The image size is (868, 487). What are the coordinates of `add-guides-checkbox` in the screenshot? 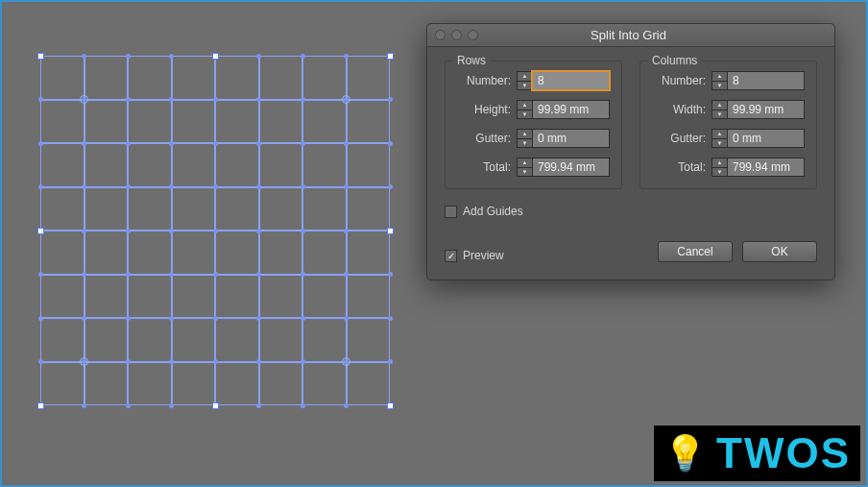 It's located at (451, 211).